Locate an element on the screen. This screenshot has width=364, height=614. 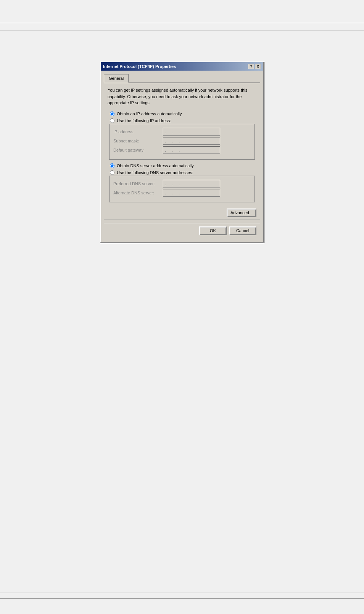
alternate-dns-row: Alternate DNS server: . . . is located at coordinates (182, 193).